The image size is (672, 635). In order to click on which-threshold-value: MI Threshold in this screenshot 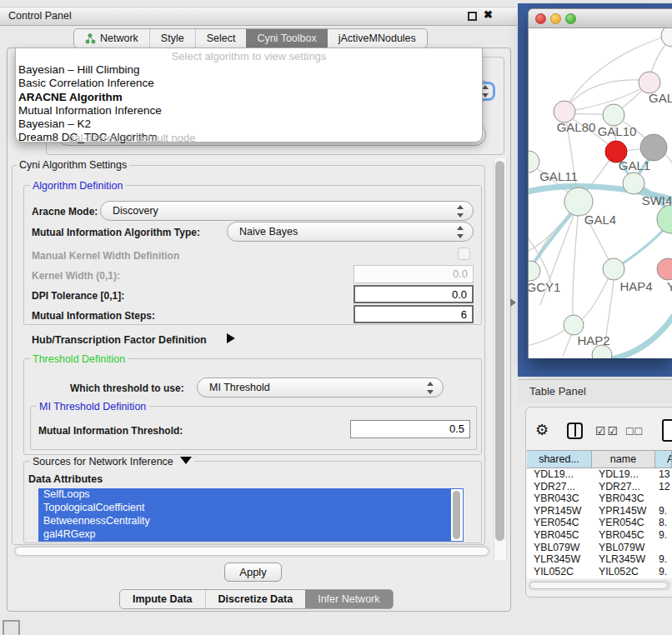, I will do `click(240, 388)`.